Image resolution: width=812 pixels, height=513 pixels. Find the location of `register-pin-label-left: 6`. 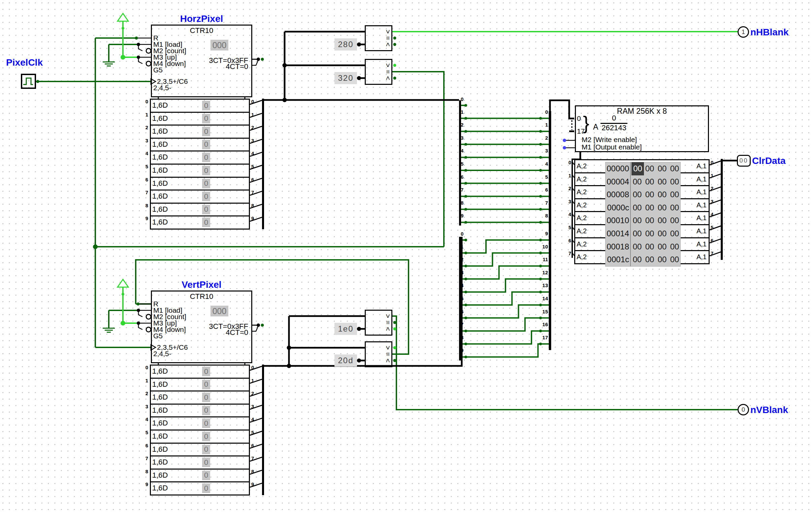

register-pin-label-left: 6 is located at coordinates (145, 446).